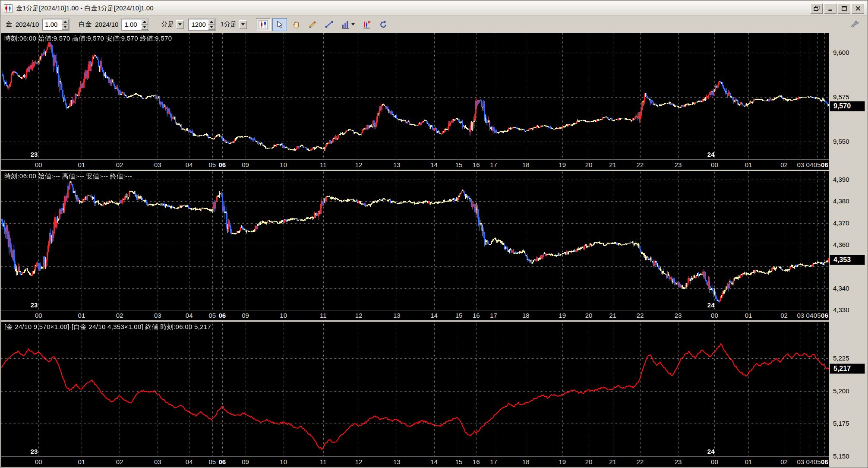  I want to click on wrench-icon, so click(855, 25).